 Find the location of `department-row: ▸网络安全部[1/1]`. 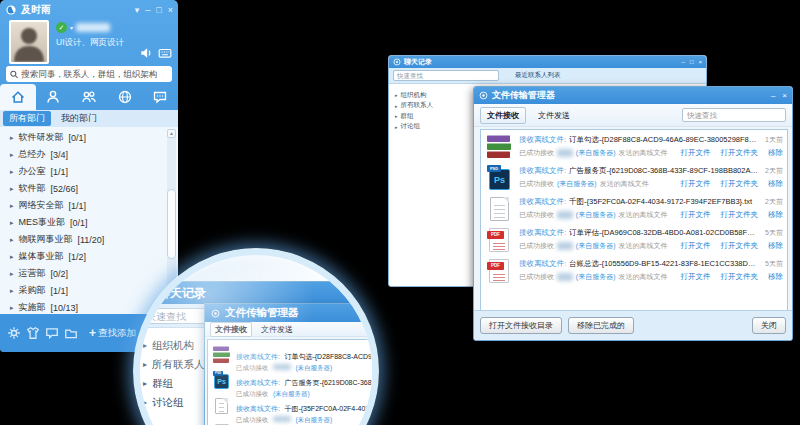

department-row: ▸网络安全部[1/1] is located at coordinates (89, 206).